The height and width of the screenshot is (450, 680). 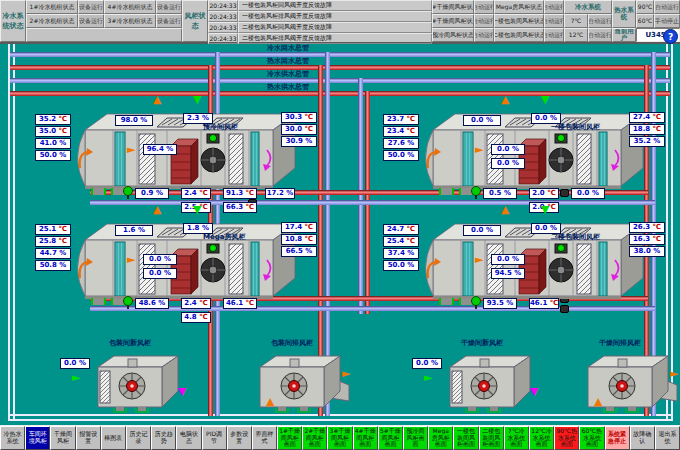 I want to click on hot-water-temp-2: 60℃, so click(x=645, y=21).